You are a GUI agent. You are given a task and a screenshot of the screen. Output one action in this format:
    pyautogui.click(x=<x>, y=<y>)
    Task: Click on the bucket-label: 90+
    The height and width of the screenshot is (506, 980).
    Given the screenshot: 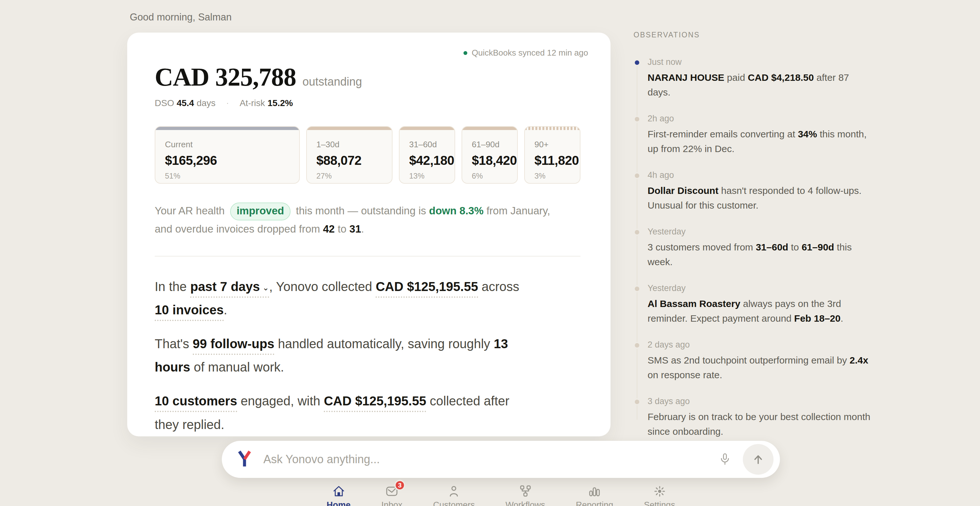 What is the action you would take?
    pyautogui.click(x=552, y=144)
    